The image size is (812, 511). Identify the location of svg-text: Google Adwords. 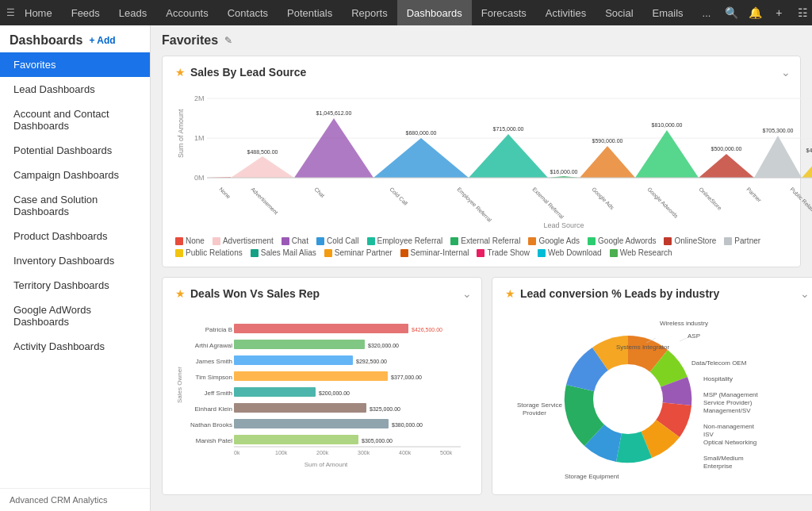
(663, 203).